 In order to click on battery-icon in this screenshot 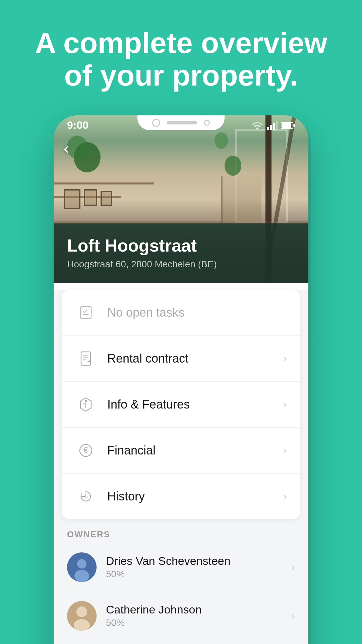, I will do `click(288, 125)`.